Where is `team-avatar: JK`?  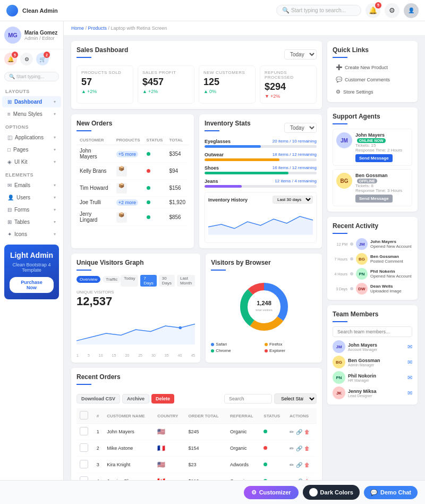 team-avatar: JK is located at coordinates (339, 393).